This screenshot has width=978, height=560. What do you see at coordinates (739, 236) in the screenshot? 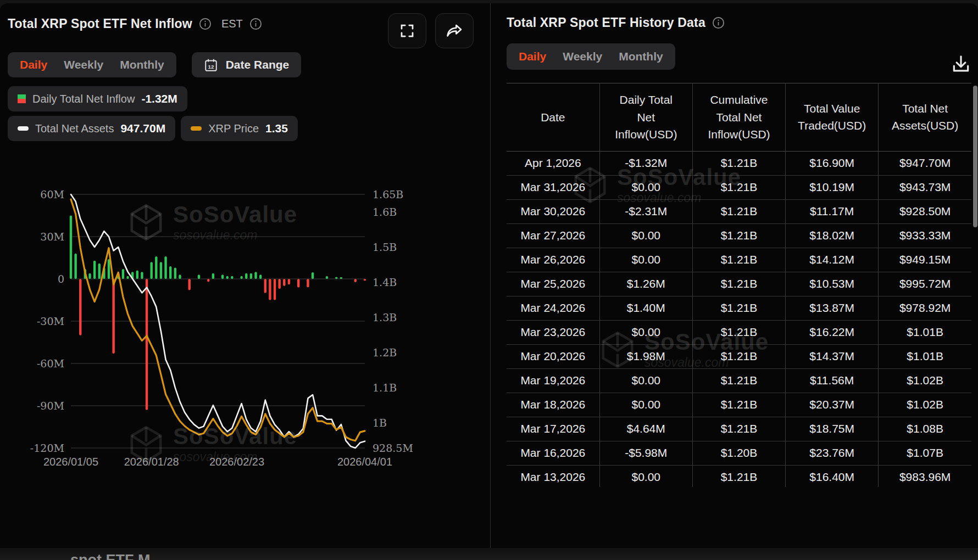
I see `table-row: Mar 27,2026$0.00$1.21B$18.02M$933.33M` at bounding box center [739, 236].